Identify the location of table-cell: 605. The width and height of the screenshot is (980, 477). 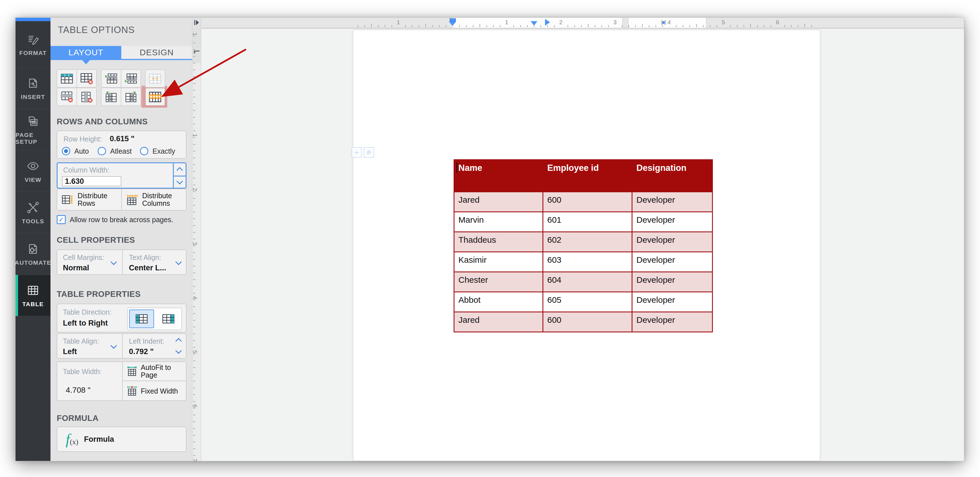
(587, 302).